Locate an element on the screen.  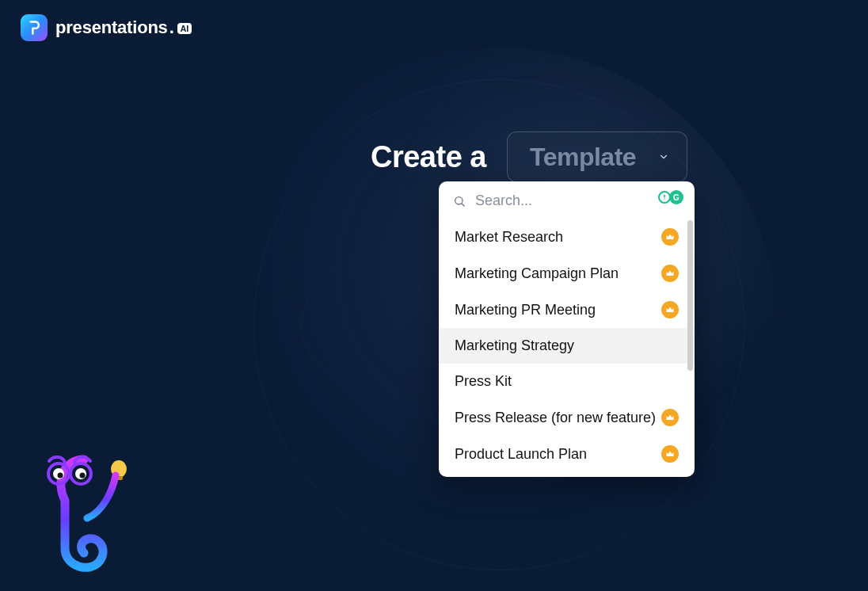
headline-text: Create a is located at coordinates (428, 157).